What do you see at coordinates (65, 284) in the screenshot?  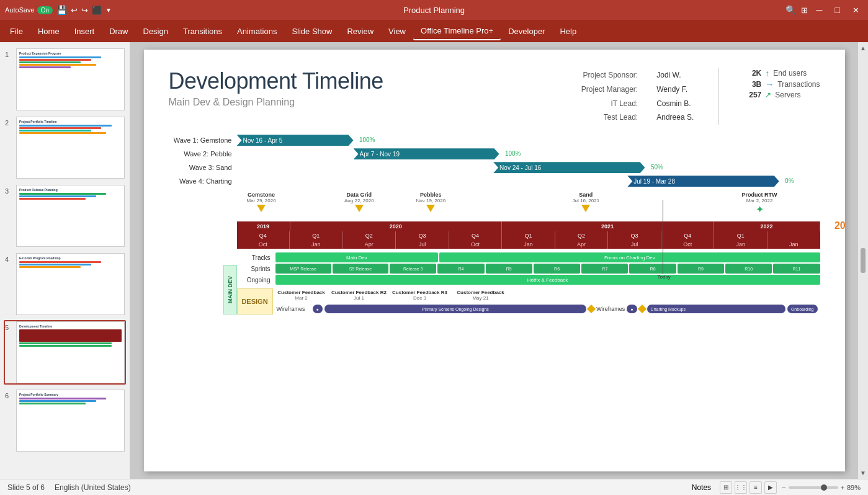 I see `slide-thumb-4: 4 E-Comm Program Roadmap` at bounding box center [65, 284].